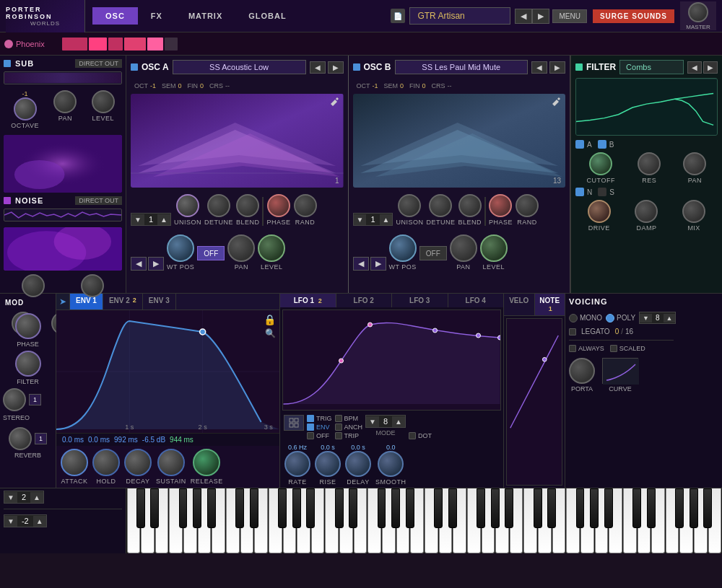 Image resolution: width=722 pixels, height=588 pixels. I want to click on osc-b-unison-knob, so click(409, 206).